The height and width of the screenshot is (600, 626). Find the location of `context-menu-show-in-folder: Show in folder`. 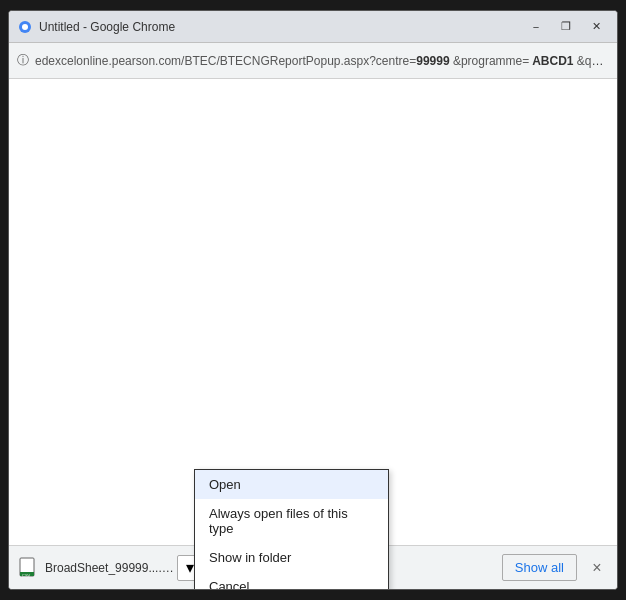

context-menu-show-in-folder: Show in folder is located at coordinates (292, 558).